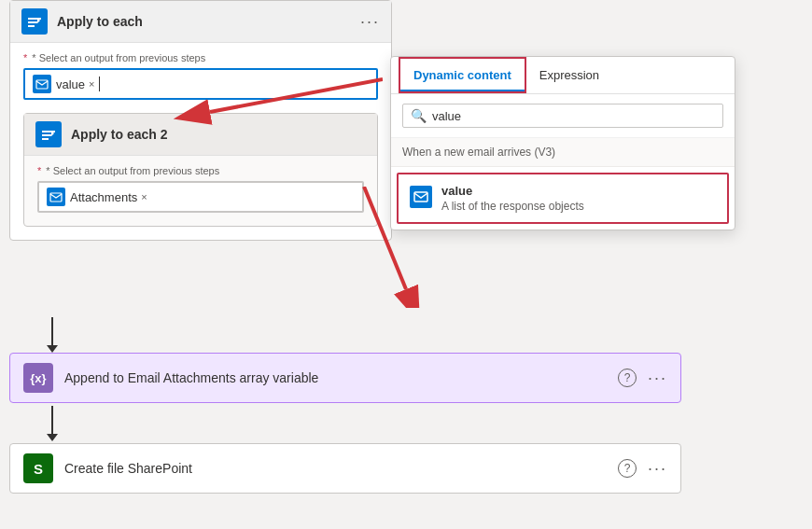 The image size is (812, 529). What do you see at coordinates (342, 378) in the screenshot?
I see `append-title: Append to Email Attachments array variab…` at bounding box center [342, 378].